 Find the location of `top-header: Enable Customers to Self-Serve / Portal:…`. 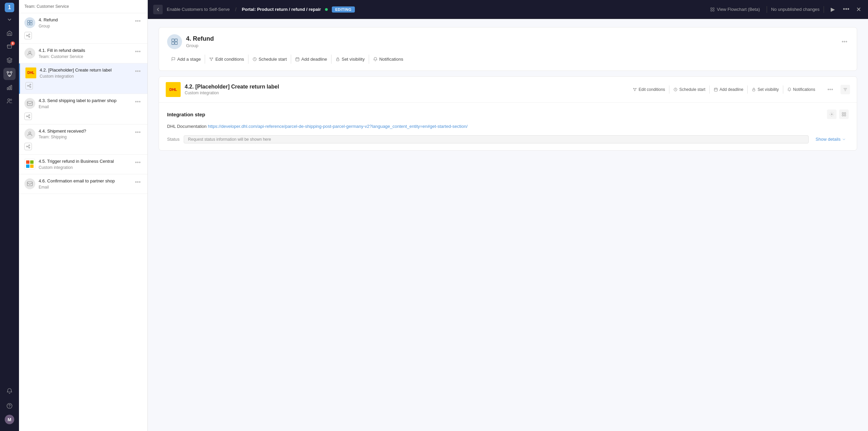

top-header: Enable Customers to Self-Serve / Portal:… is located at coordinates (508, 9).